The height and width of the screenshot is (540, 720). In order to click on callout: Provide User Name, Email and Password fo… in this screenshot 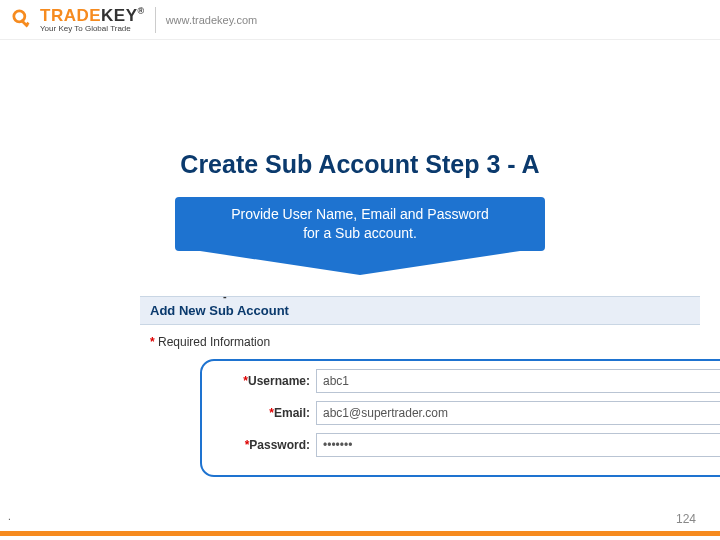, I will do `click(360, 236)`.